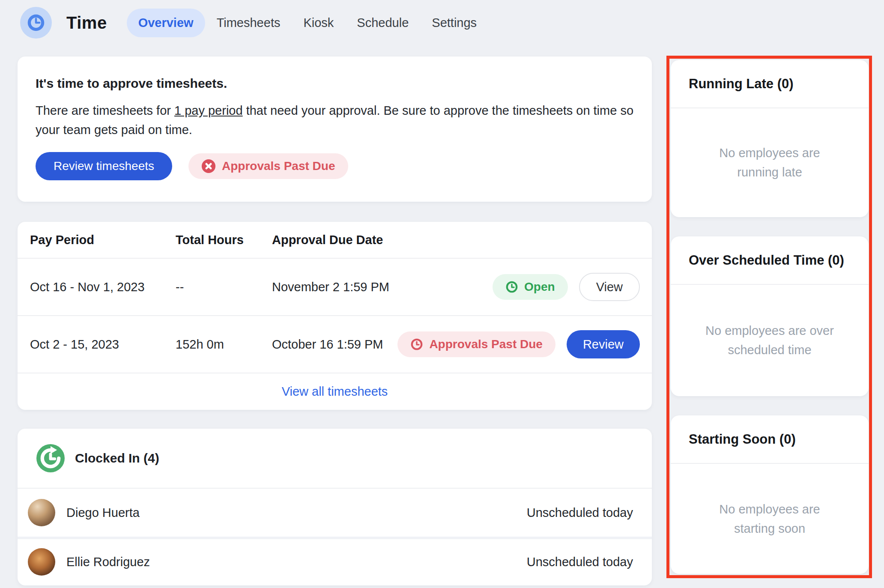  What do you see at coordinates (770, 84) in the screenshot?
I see `running-late-header: Running Late (0)` at bounding box center [770, 84].